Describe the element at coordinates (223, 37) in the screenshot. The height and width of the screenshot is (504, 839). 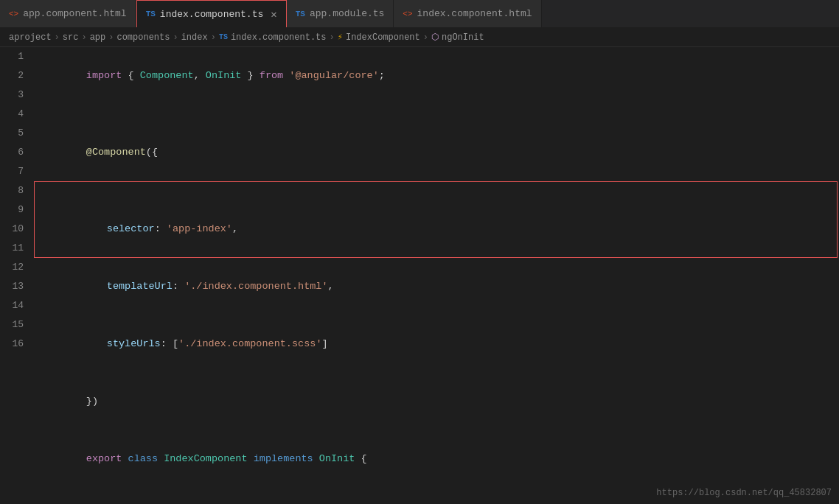
I see `ts-crumb-icon: TS` at that location.